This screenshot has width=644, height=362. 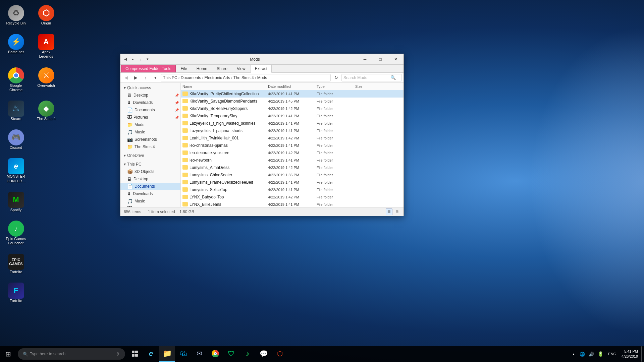 I want to click on table-row: KikoVanity_SavageDiamondPendants 4/22/20…, so click(x=292, y=101).